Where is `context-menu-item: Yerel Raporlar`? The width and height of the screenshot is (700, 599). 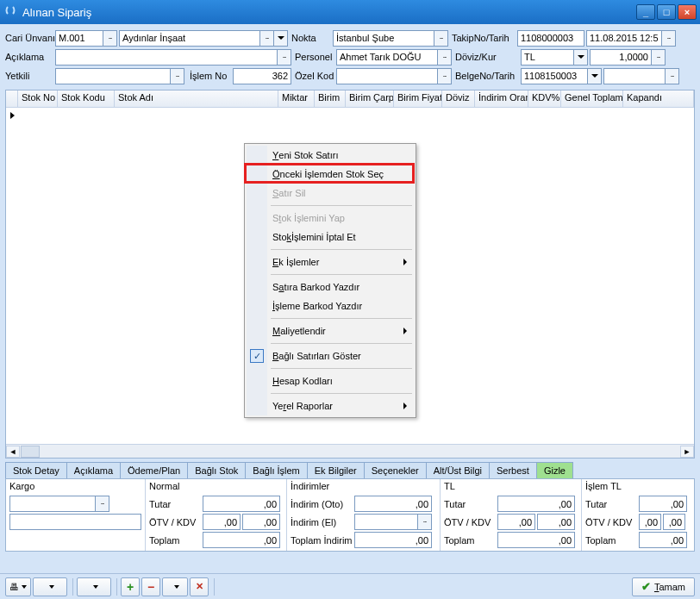 context-menu-item: Yerel Raporlar is located at coordinates (330, 406).